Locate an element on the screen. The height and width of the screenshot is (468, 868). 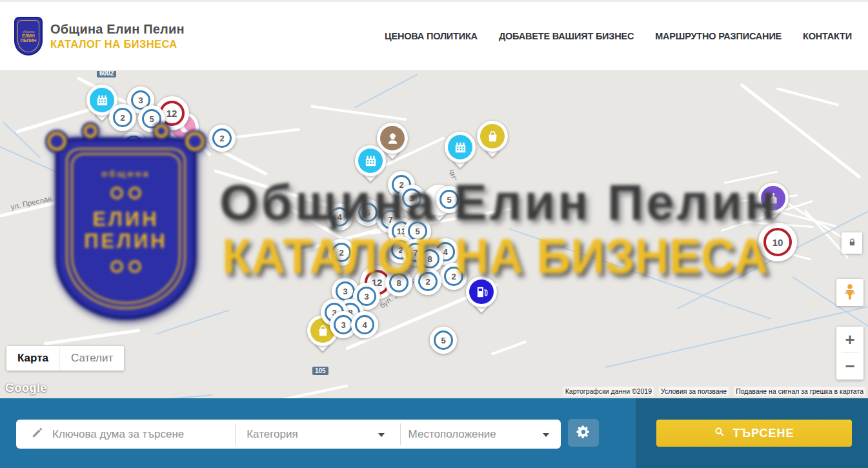
cluster-marker: 3 is located at coordinates (412, 198).